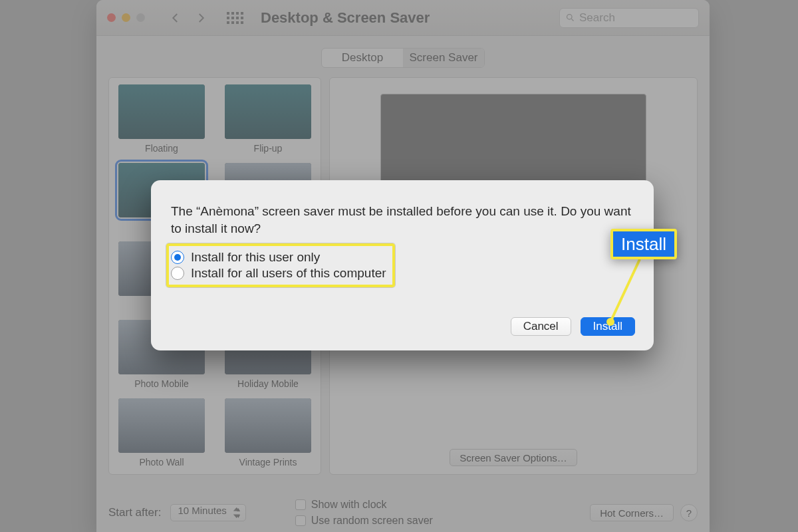 This screenshot has height=532, width=798. What do you see at coordinates (207, 513) in the screenshot?
I see `start-after-popup: 10 Minutes ▴▾` at bounding box center [207, 513].